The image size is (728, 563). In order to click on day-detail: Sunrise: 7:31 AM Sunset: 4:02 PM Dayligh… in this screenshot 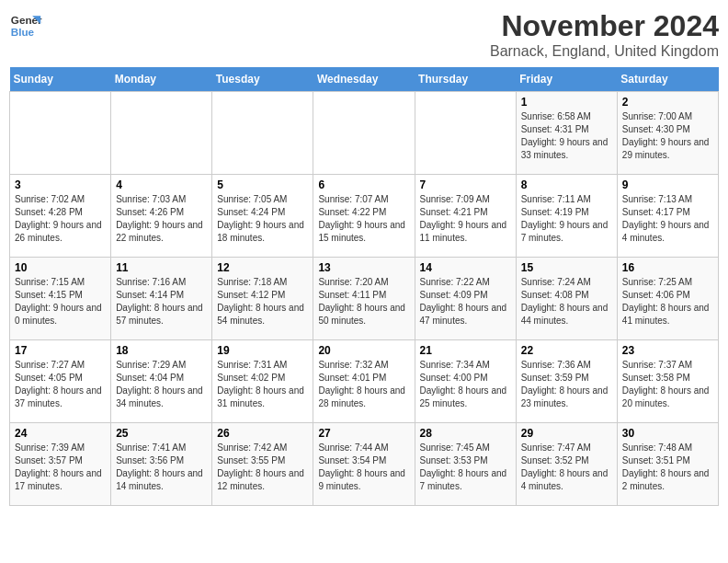, I will do `click(263, 385)`.